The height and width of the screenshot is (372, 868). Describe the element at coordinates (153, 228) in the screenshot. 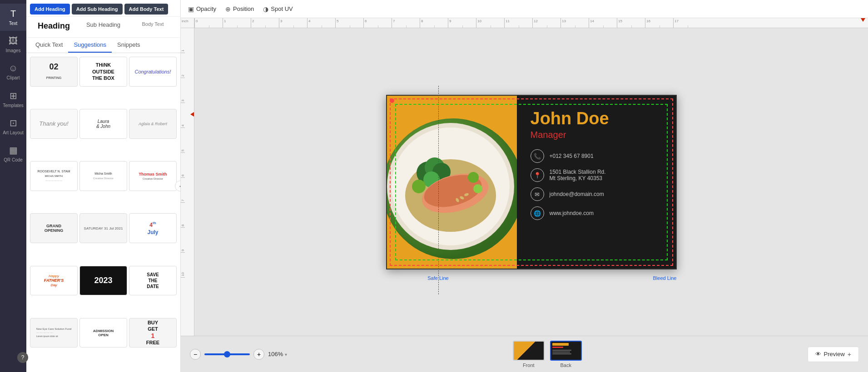

I see `template-card-12: 4thJuly` at that location.